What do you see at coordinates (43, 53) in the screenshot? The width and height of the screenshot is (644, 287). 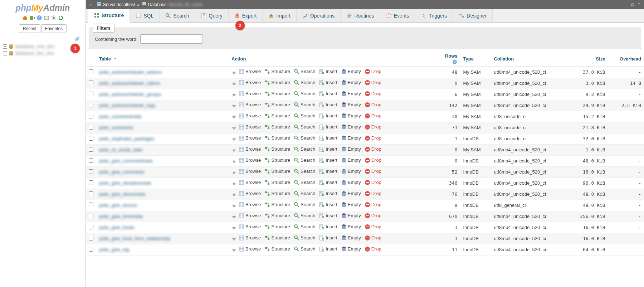 I see `tree-item: + database_two_blur` at bounding box center [43, 53].